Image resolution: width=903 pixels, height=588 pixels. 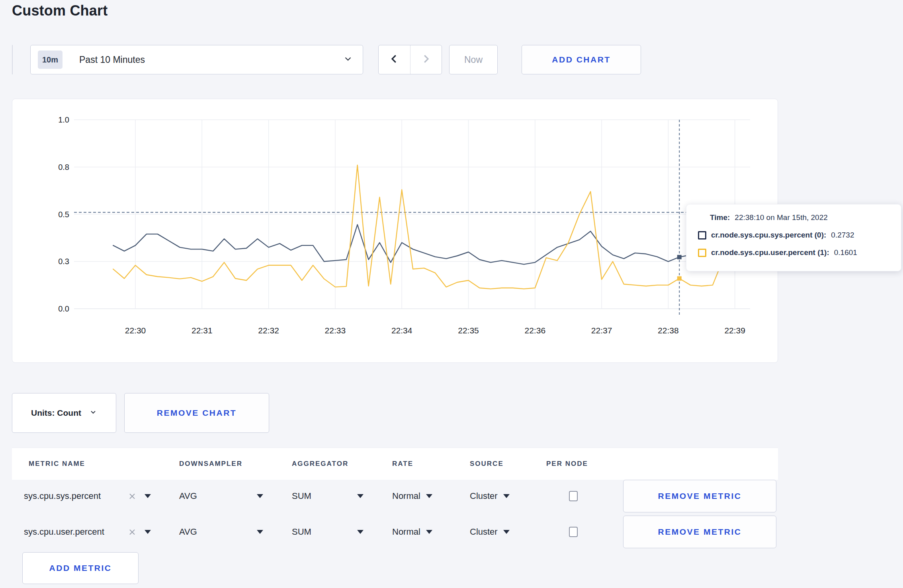 What do you see at coordinates (395, 464) in the screenshot?
I see `metrics-table-header: METRIC NAME DOWNSAMPLER AGGREGATOR RATE …` at bounding box center [395, 464].